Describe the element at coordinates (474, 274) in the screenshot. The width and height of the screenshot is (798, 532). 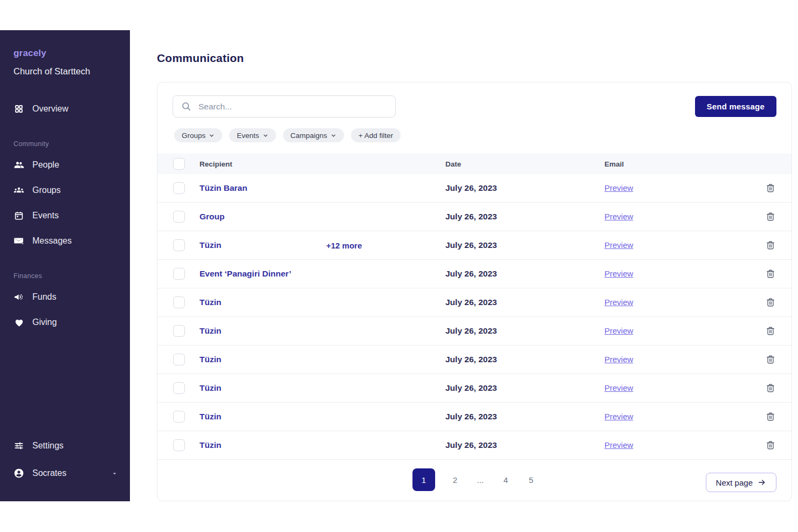
I see `table-row: Event ‘Panagiri Dinner’ July 26, 2023 Pr…` at that location.